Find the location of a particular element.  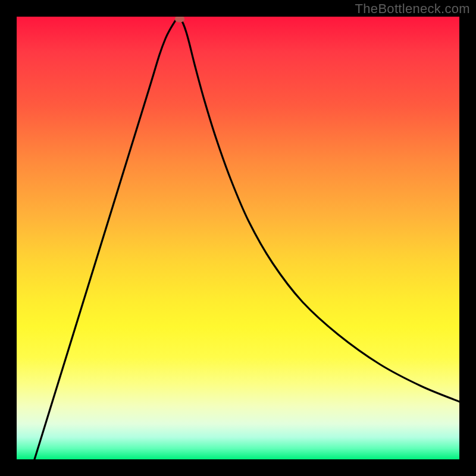

watermark-text: TheBottleneck.com is located at coordinates (413, 9).